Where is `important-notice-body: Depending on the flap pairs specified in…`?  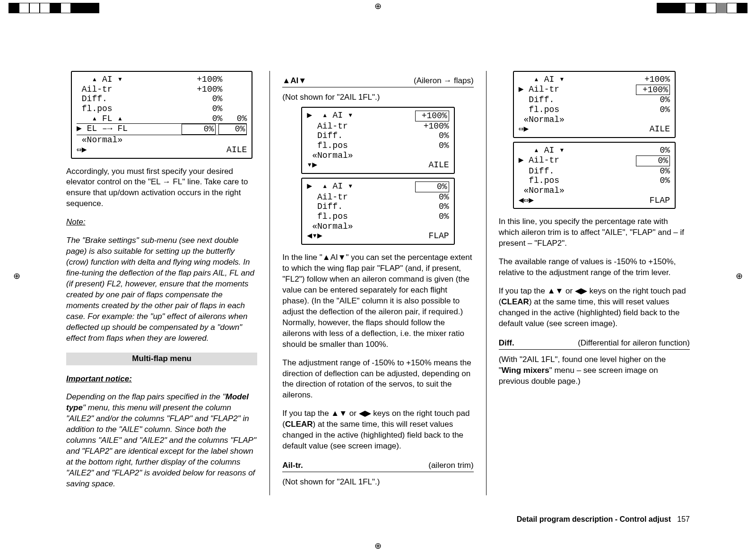 important-notice-body: Depending on the flap pairs specified in… is located at coordinates (162, 440).